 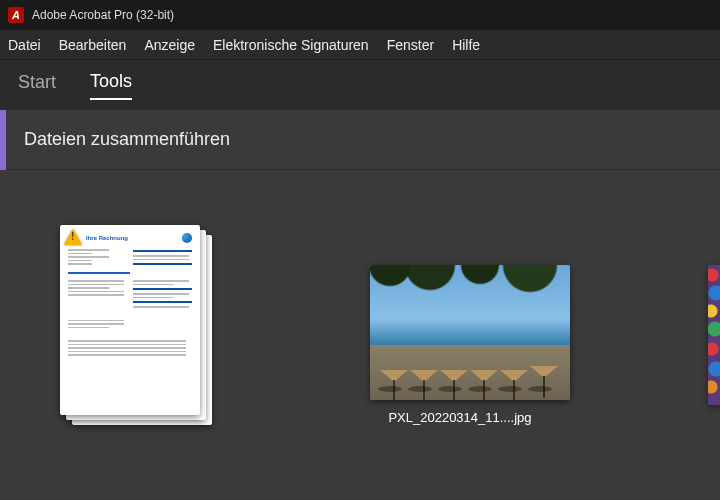 I want to click on file-thumb-partial, so click(x=714, y=335).